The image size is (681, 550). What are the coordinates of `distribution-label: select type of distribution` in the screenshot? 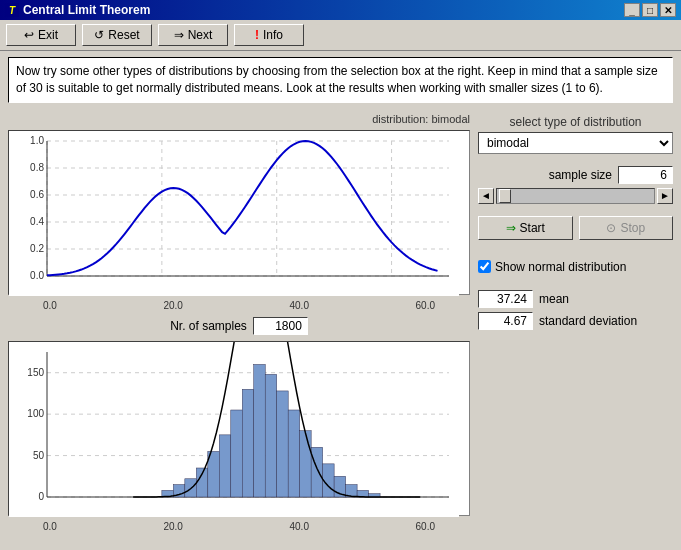 It's located at (576, 122).